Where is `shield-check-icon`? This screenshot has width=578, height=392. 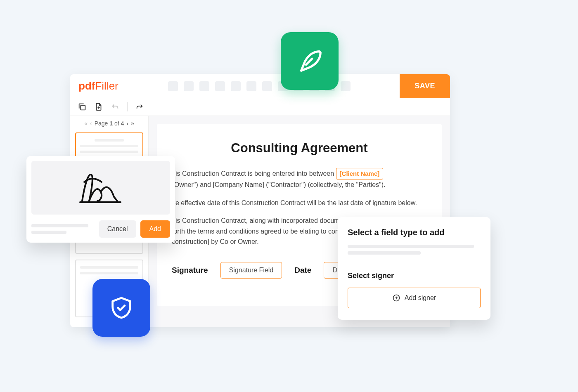
shield-check-icon is located at coordinates (121, 308).